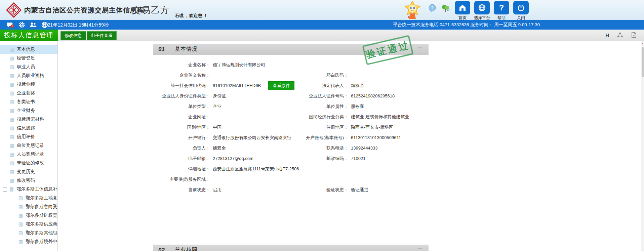  Describe the element at coordinates (73, 36) in the screenshot. I see `edit-info-button: 修改信息` at that location.